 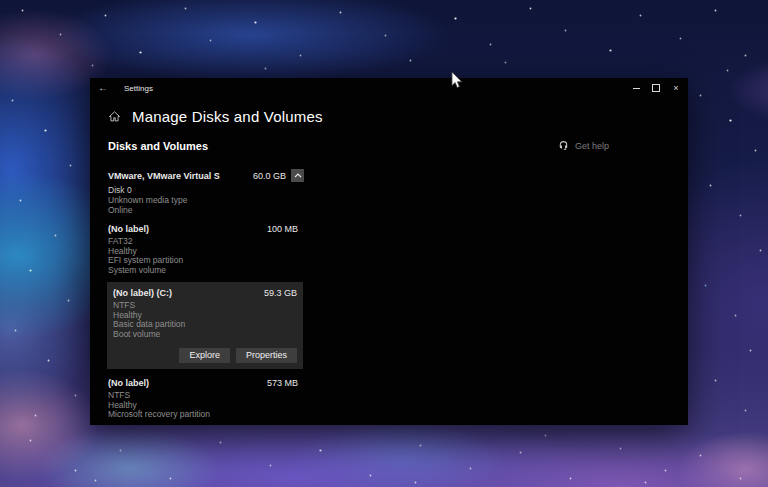 I want to click on partition-details: FAT32 Healthy EFI system partition Syste…, so click(x=203, y=256).